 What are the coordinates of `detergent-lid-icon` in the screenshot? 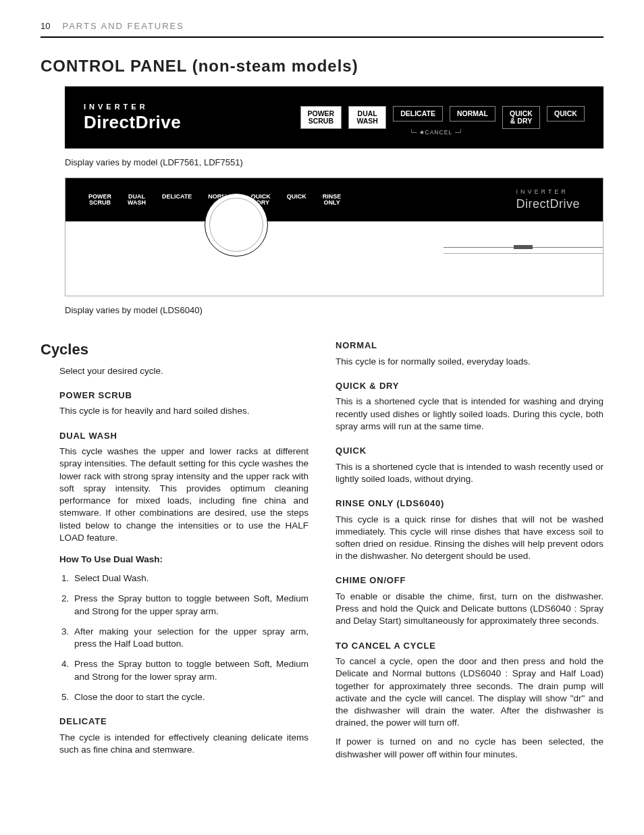 It's located at (523, 271).